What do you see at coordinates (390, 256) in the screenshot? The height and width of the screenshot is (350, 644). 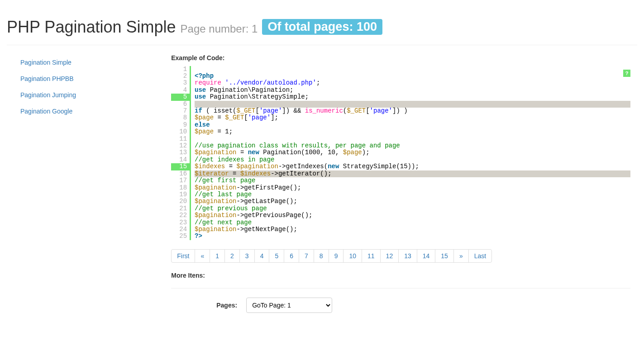 I see `page-item: 12` at bounding box center [390, 256].